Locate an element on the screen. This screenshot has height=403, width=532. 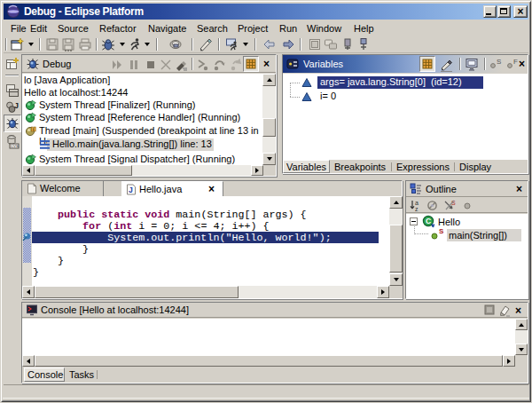
svg-text: C is located at coordinates (428, 221).